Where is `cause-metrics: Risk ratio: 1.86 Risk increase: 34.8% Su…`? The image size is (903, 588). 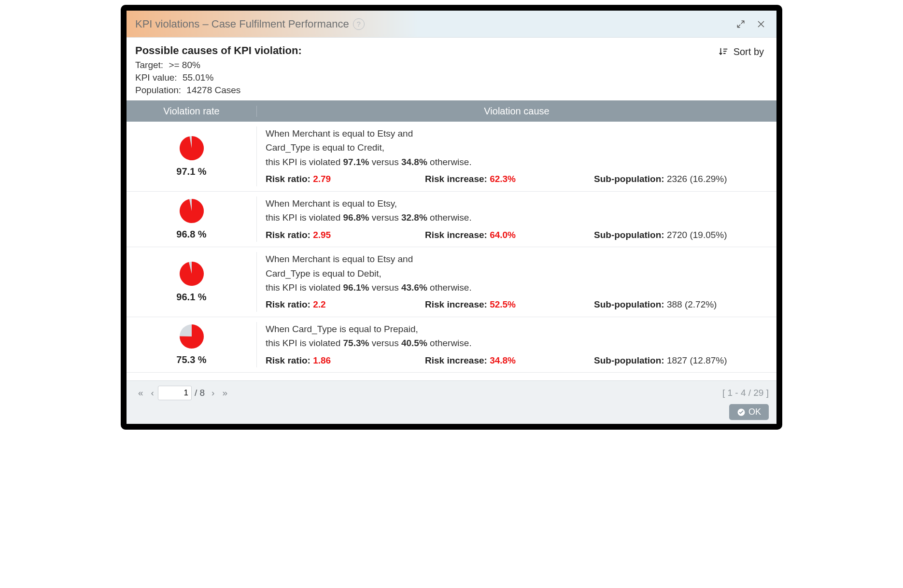
cause-metrics: Risk ratio: 1.86 Risk increase: 34.8% Su… is located at coordinates (517, 360).